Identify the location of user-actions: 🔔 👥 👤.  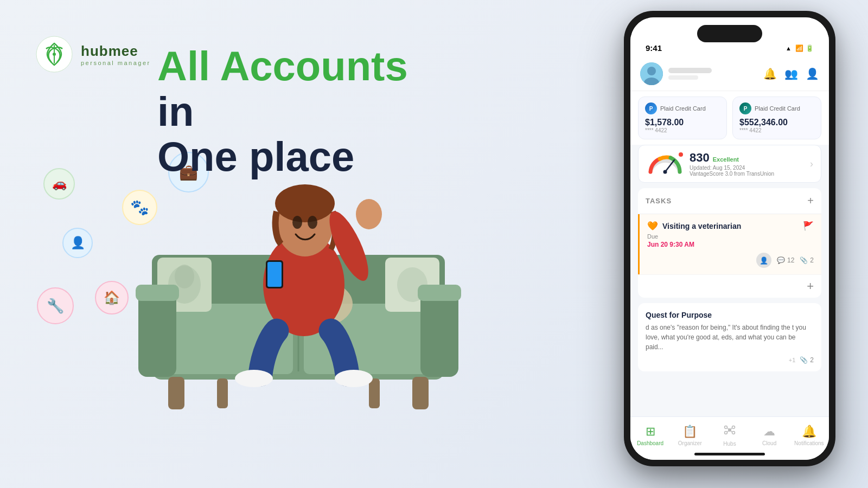
(791, 74).